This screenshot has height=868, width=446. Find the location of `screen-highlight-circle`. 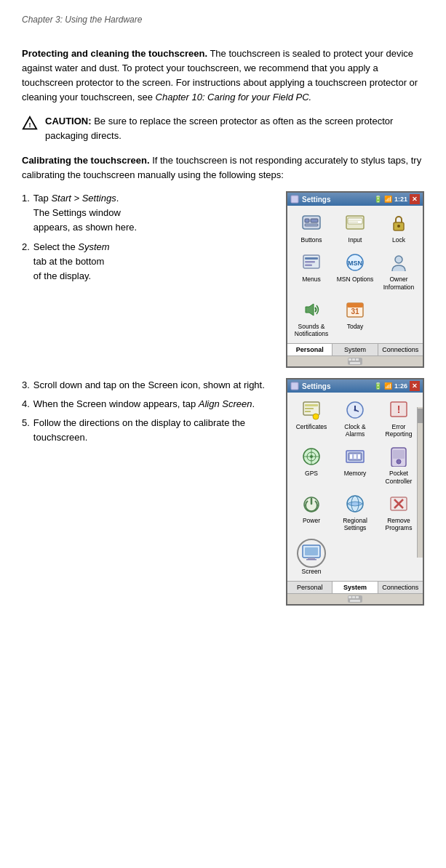

screen-highlight-circle is located at coordinates (311, 553).